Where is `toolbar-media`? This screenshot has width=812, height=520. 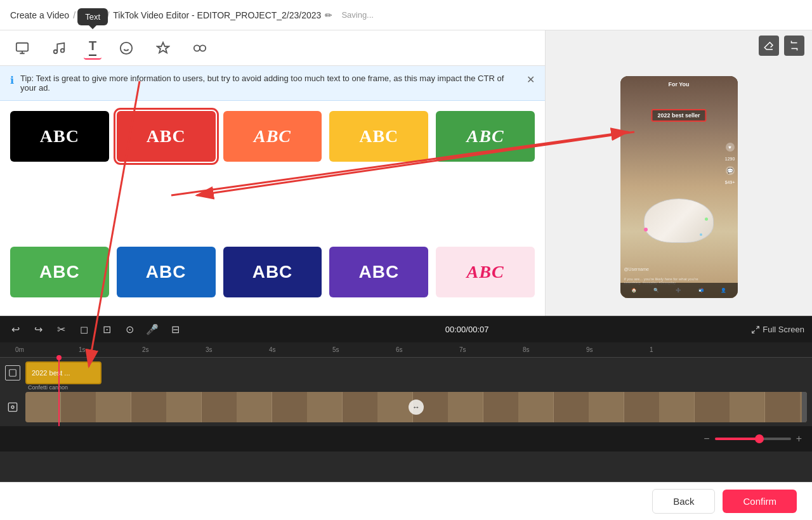
toolbar-media is located at coordinates (22, 48).